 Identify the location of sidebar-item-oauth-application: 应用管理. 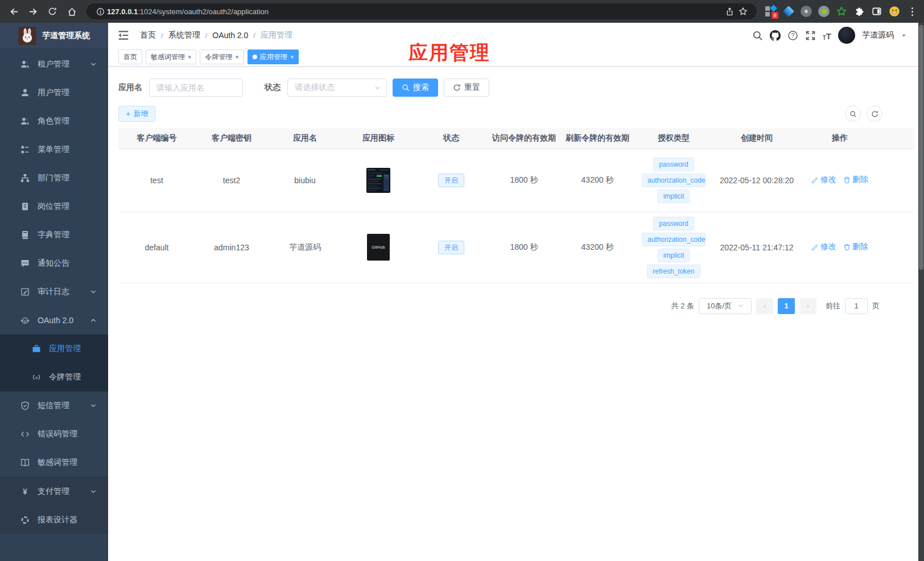
(54, 349).